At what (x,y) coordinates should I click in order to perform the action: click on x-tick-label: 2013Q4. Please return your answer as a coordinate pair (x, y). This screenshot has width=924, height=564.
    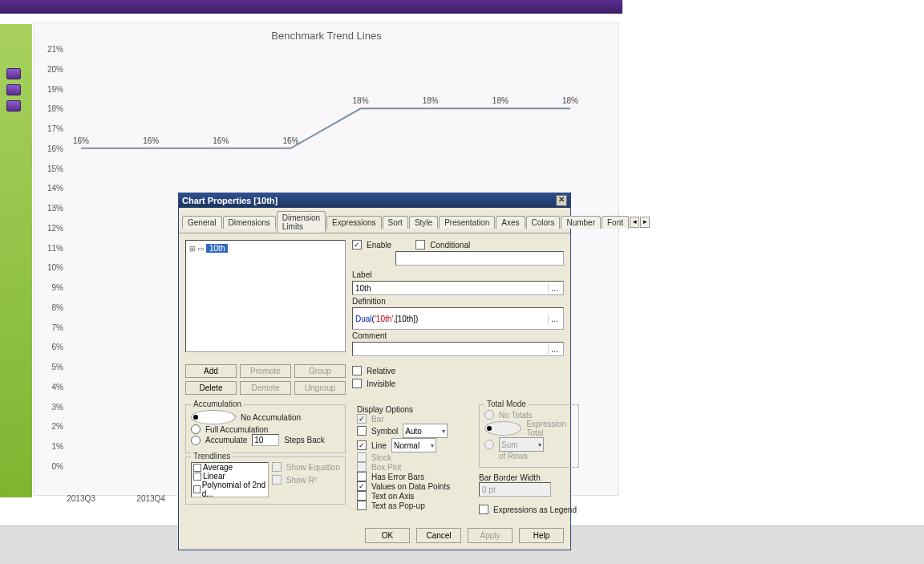
    Looking at the image, I should click on (151, 499).